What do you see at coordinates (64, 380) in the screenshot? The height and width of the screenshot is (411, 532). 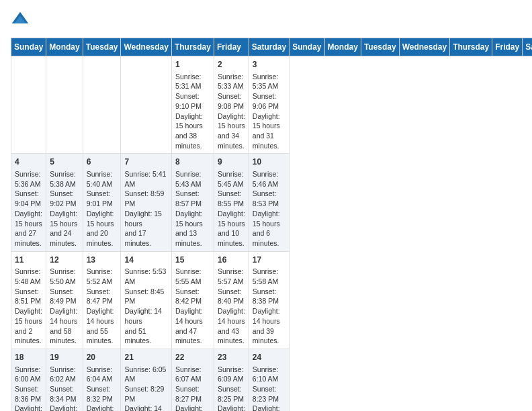 I see `calendar-cell: 19Sunrise: 6:02 AMSunset: 8:34 PMDayligh…` at bounding box center [64, 380].